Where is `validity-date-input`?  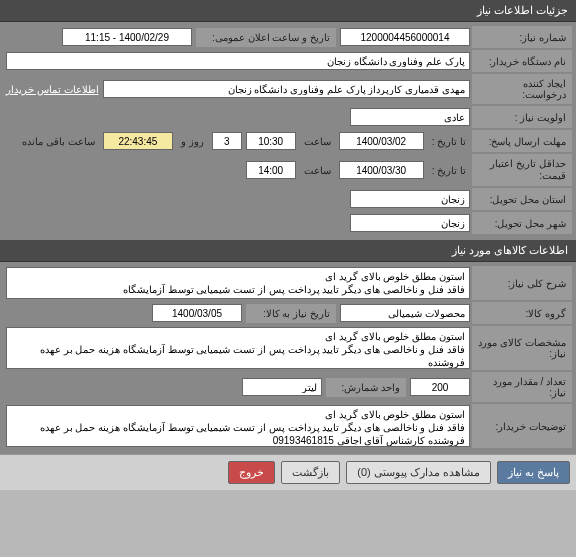
validity-date-input is located at coordinates (382, 170).